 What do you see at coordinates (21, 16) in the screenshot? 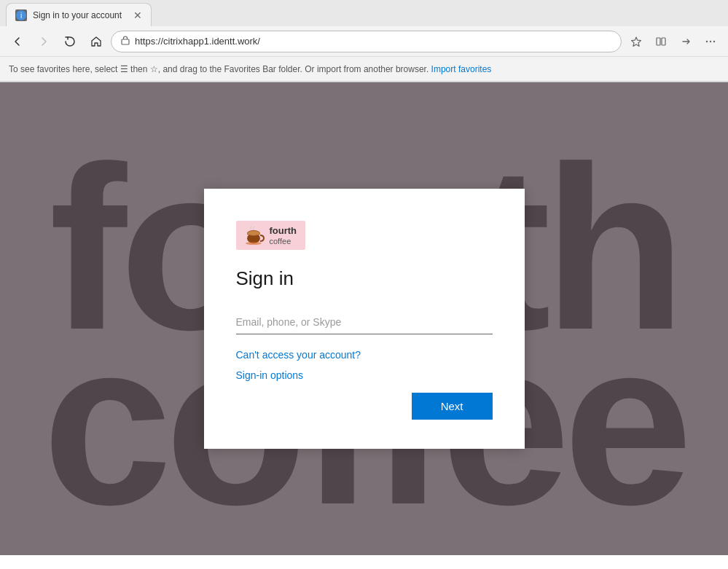
I see `svg-text: i` at bounding box center [21, 16].